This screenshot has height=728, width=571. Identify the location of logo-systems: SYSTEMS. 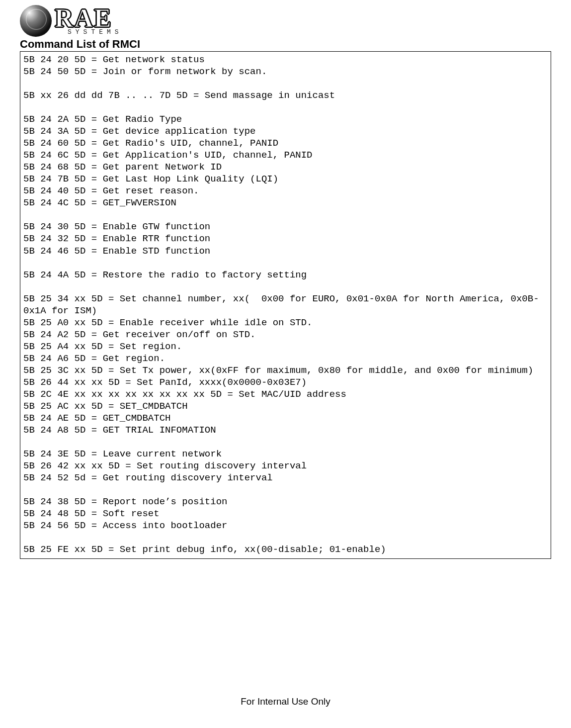
(95, 32).